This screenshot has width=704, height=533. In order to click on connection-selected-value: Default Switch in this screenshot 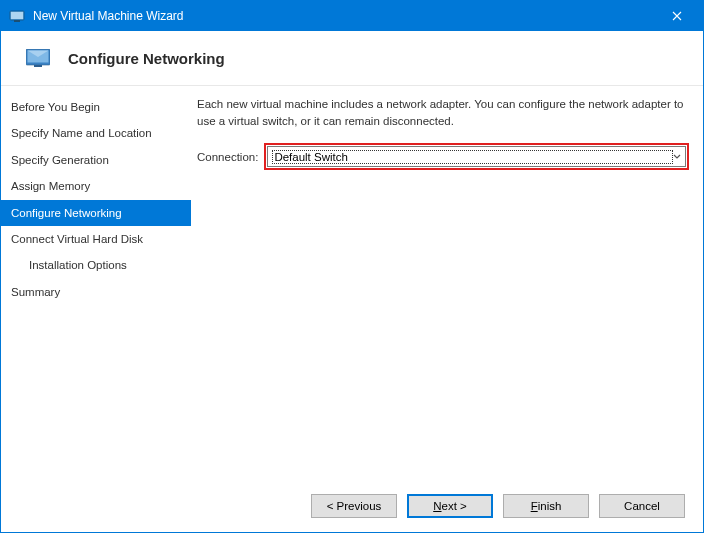, I will do `click(472, 157)`.